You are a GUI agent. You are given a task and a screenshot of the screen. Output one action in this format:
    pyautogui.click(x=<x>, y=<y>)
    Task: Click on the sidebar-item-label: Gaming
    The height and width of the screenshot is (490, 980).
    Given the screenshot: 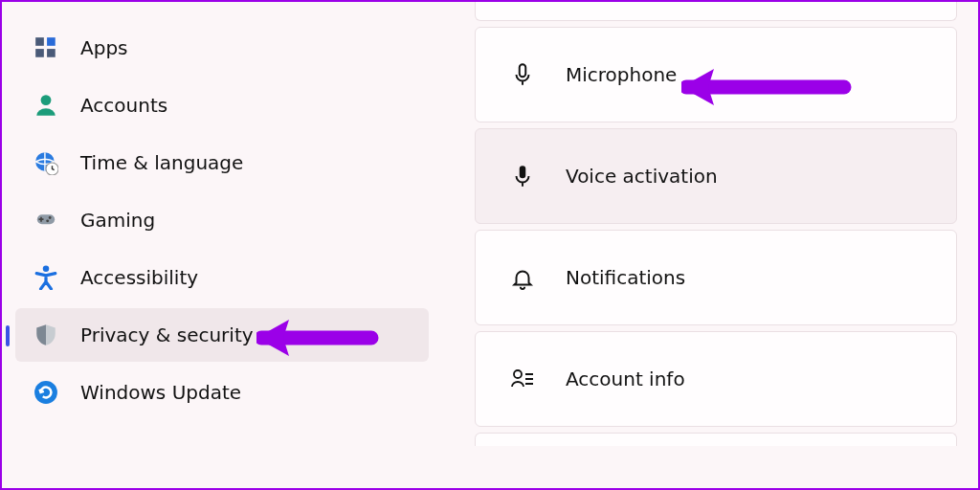 What is the action you would take?
    pyautogui.click(x=118, y=220)
    